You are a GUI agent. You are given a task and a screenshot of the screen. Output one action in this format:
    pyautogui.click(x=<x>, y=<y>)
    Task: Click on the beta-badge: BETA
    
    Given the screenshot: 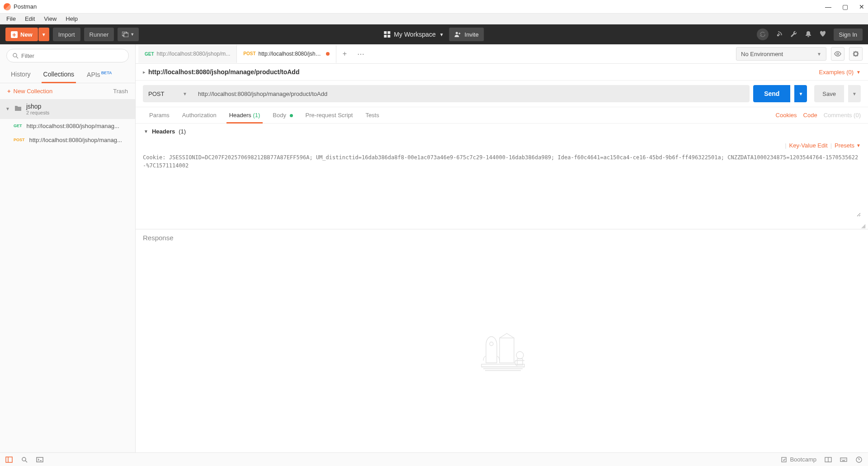 What is the action you would take?
    pyautogui.click(x=107, y=73)
    